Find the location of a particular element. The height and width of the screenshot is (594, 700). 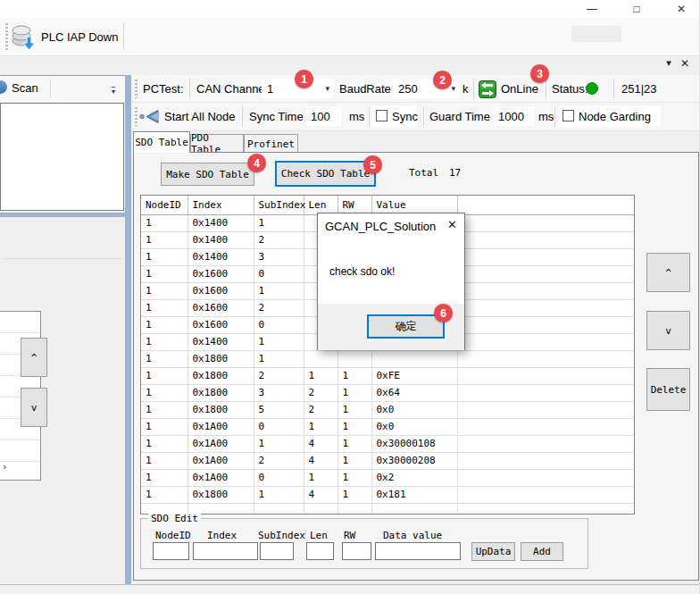

table-row: 10x18001 is located at coordinates (388, 359).